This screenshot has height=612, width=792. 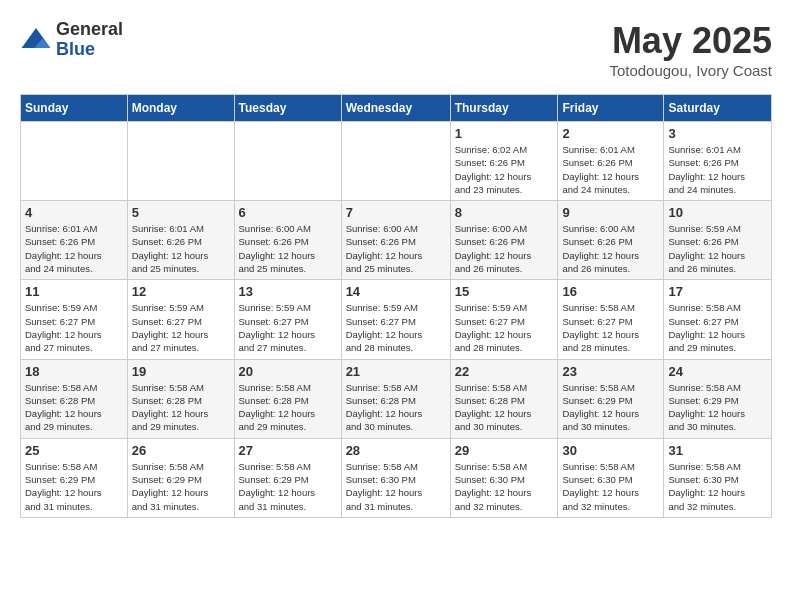 I want to click on header-saturday: Saturday, so click(x=718, y=108).